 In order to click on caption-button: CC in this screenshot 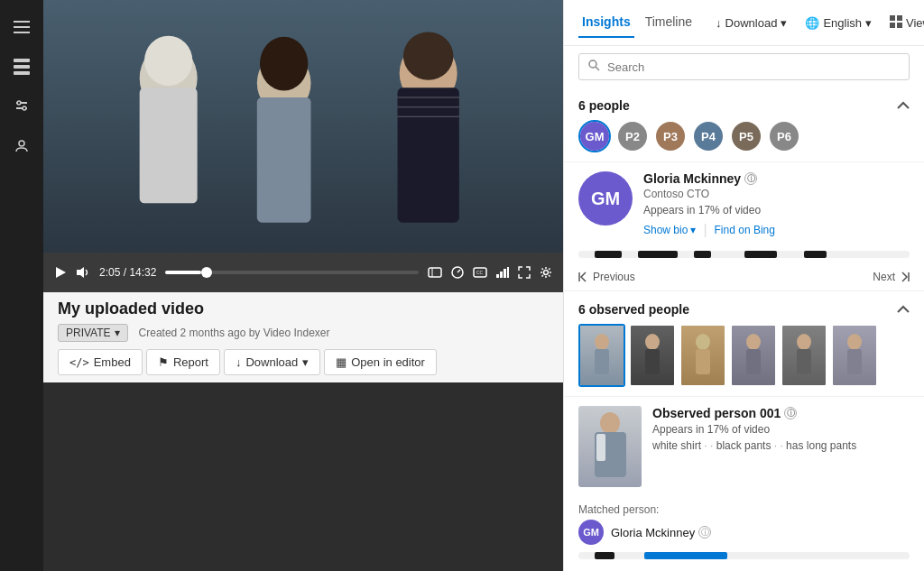, I will do `click(480, 272)`.